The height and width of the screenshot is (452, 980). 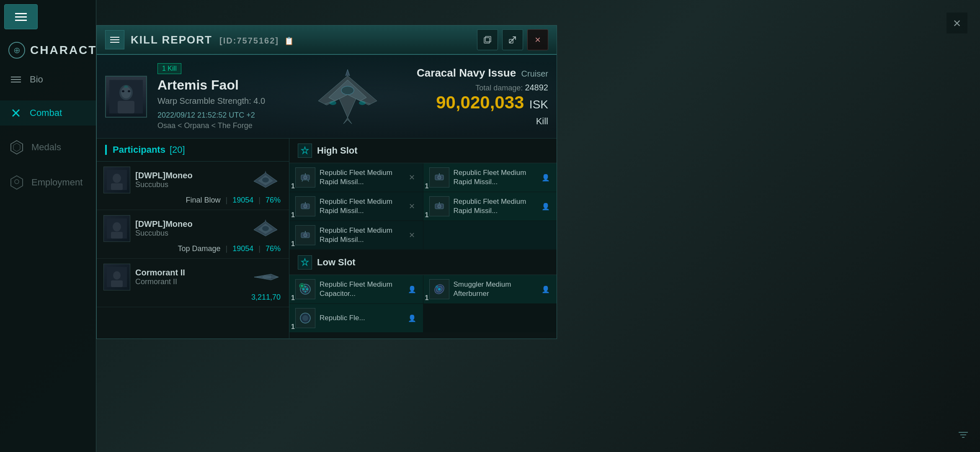 What do you see at coordinates (289, 41) in the screenshot?
I see `clipboard-icon: 📋` at bounding box center [289, 41].